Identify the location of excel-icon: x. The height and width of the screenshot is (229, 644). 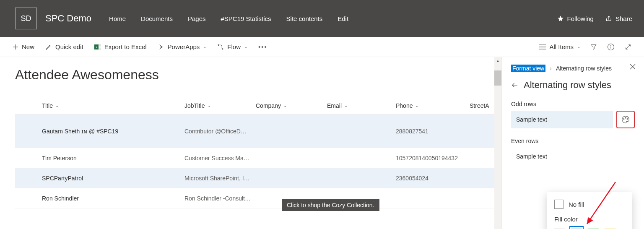
(98, 47).